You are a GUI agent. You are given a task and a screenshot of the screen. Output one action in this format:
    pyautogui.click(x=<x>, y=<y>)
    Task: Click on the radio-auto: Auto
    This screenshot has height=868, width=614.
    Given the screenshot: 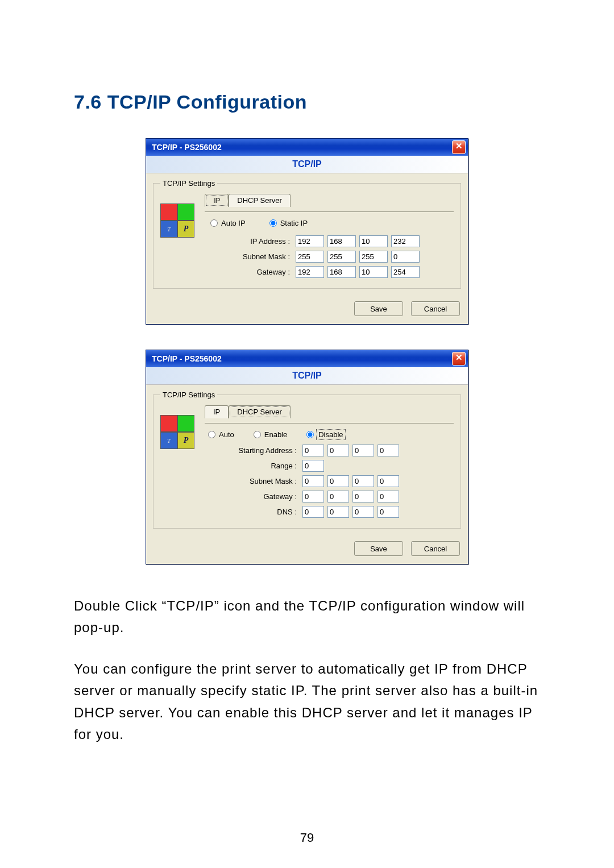 What is the action you would take?
    pyautogui.click(x=221, y=434)
    